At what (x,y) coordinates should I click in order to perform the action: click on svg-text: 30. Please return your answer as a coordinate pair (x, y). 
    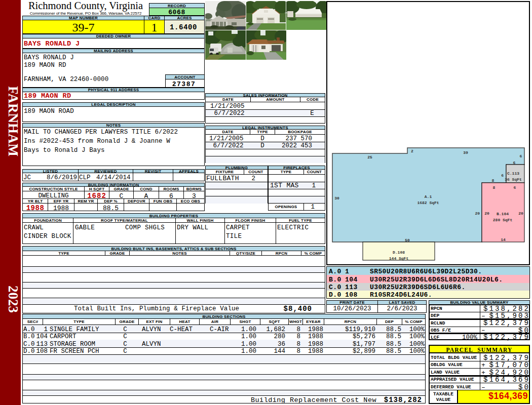
    Looking at the image, I should click on (337, 198).